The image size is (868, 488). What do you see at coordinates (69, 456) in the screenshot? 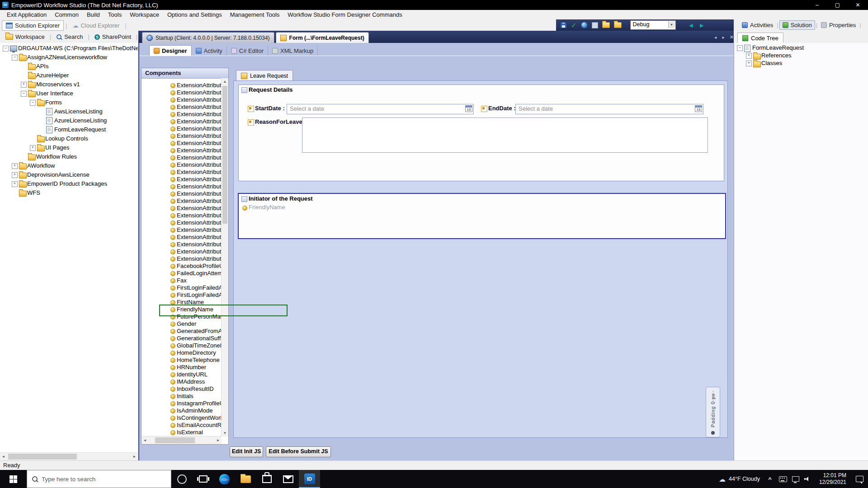
I see `solution-tree-hscrollbar: ◄ ►` at bounding box center [69, 456].